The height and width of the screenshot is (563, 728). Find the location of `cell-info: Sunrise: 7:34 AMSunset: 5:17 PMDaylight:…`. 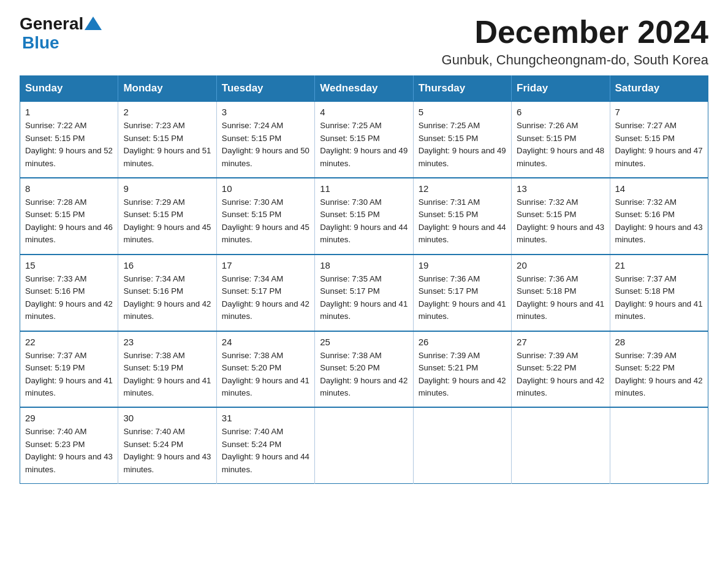

cell-info: Sunrise: 7:34 AMSunset: 5:17 PMDaylight:… is located at coordinates (266, 298).